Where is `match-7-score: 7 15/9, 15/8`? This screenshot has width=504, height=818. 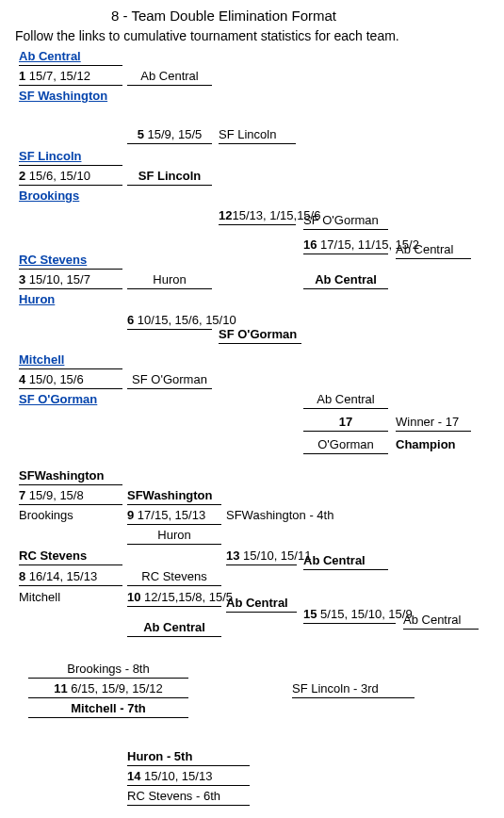
match-7-score: 7 15/9, 15/8 is located at coordinates (71, 497).